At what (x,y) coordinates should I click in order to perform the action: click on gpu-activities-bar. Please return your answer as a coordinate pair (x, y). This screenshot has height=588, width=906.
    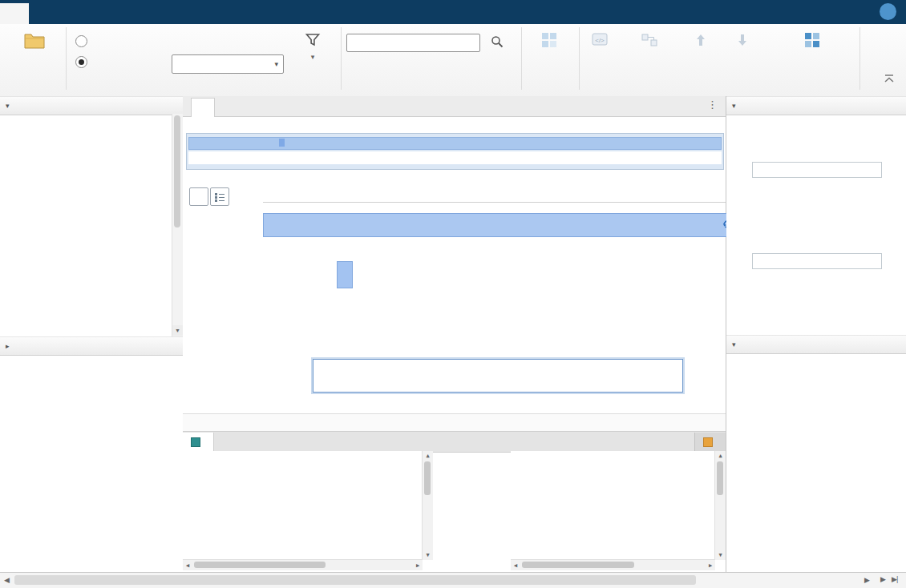
    Looking at the image, I should click on (498, 376).